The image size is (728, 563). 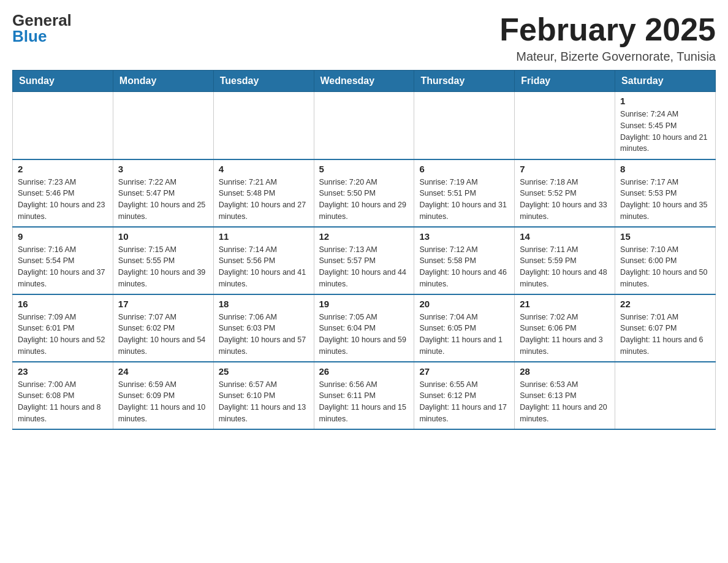 I want to click on day-info: Sunrise: 6:59 AMSunset: 6:09 PMDaylight:…, so click(x=163, y=402).